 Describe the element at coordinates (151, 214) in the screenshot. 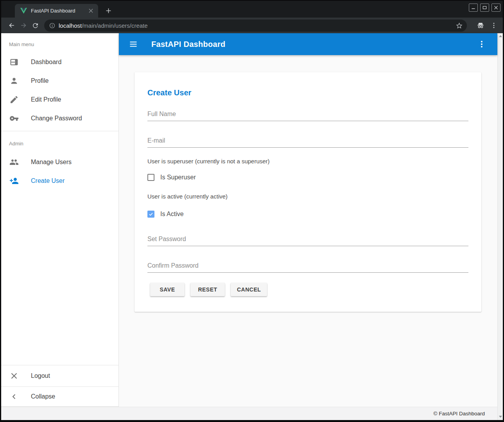

I see `active-checkbox` at that location.